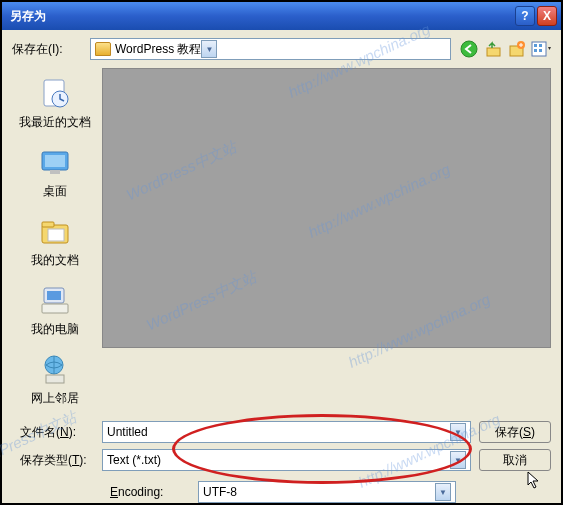 The height and width of the screenshot is (505, 563). I want to click on save-in-combo: WordPress 教程 ▼, so click(270, 49).